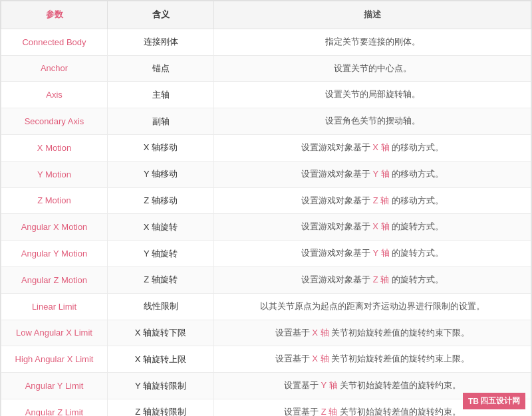 This screenshot has height=416, width=532. What do you see at coordinates (161, 95) in the screenshot?
I see `meaning-cell: 主轴` at bounding box center [161, 95].